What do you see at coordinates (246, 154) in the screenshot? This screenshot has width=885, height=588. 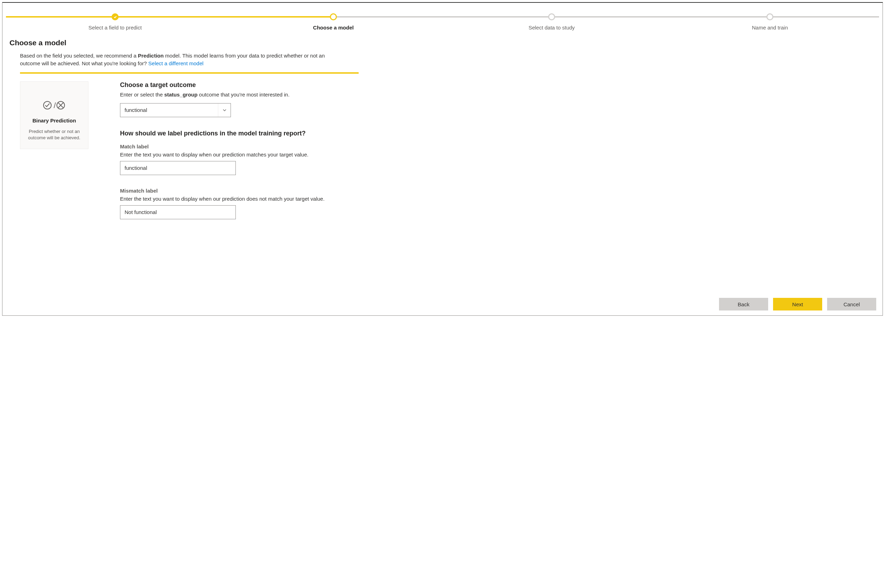 I see `match-label-help: Enter the text you want to display when …` at bounding box center [246, 154].